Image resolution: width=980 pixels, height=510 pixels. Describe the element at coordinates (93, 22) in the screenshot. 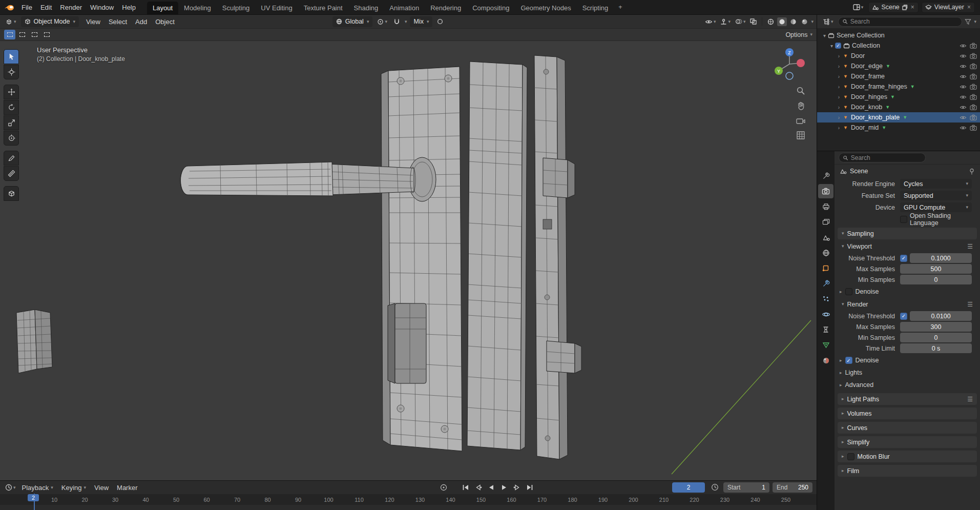

I see `viewport-menu-item: View` at that location.